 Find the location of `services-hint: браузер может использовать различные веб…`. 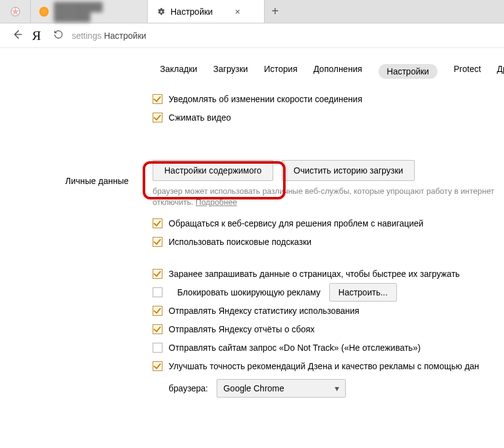

services-hint: браузер может использовать различные веб… is located at coordinates (326, 197).